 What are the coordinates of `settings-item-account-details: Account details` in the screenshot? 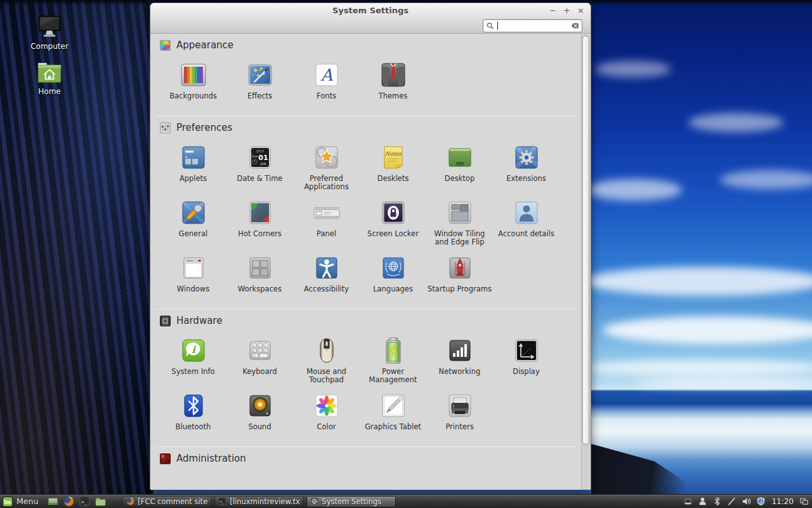 It's located at (527, 221).